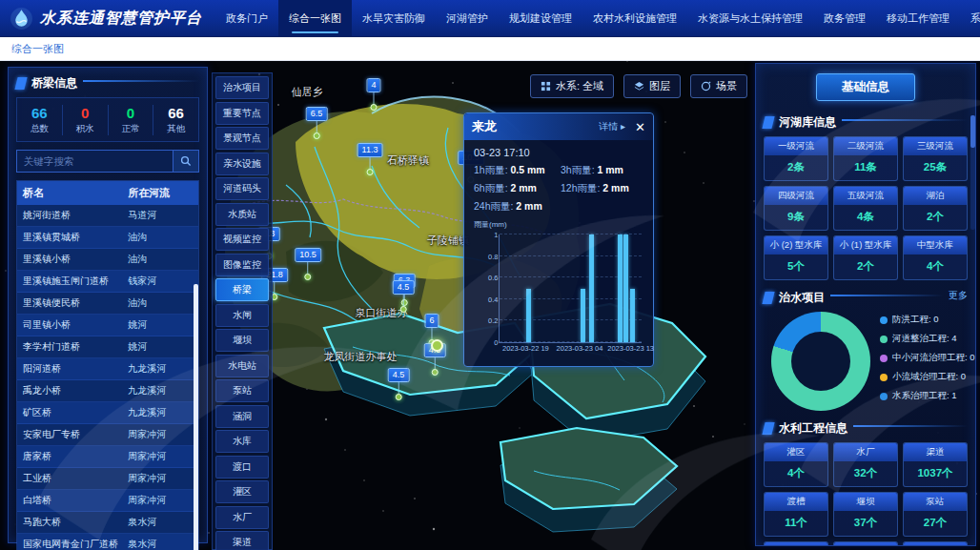 This screenshot has height=550, width=980. I want to click on layer-item-渠道: 渠道, so click(242, 540).